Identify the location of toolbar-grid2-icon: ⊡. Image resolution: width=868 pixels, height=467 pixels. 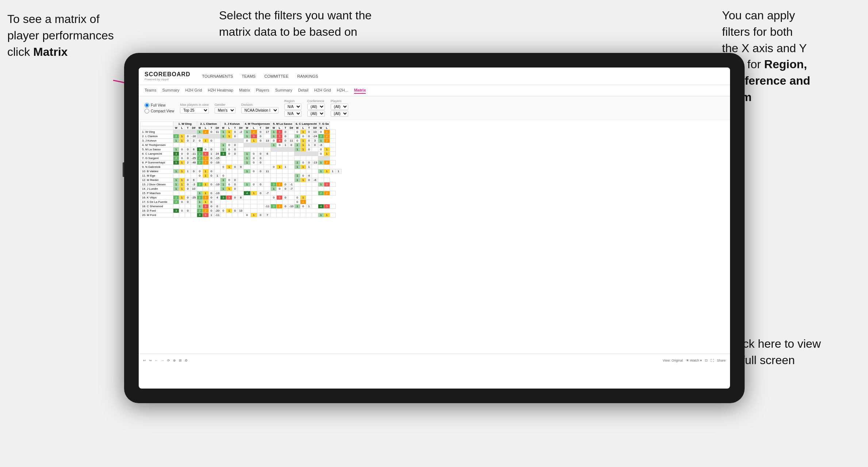
(706, 360).